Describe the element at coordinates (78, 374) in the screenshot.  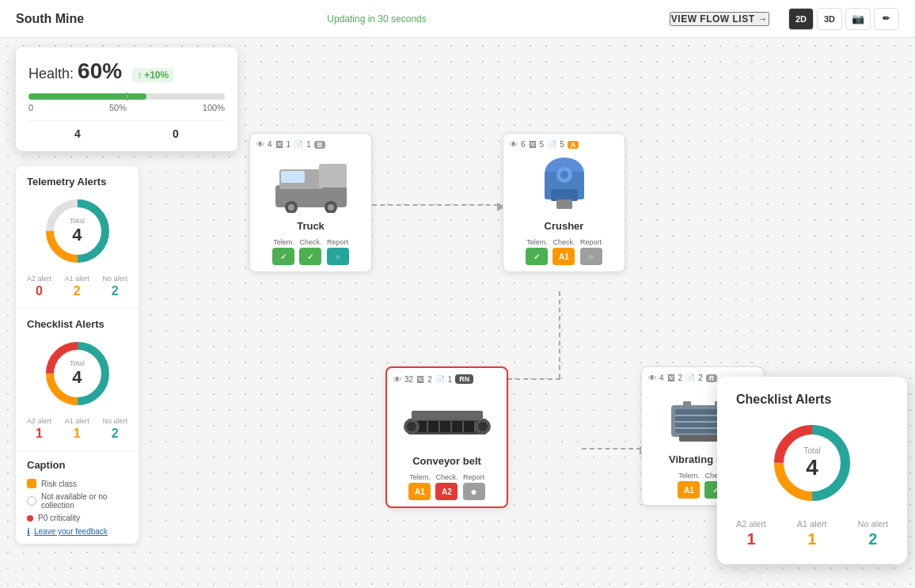
I see `checklist-sidebar-donut: Total 4` at that location.